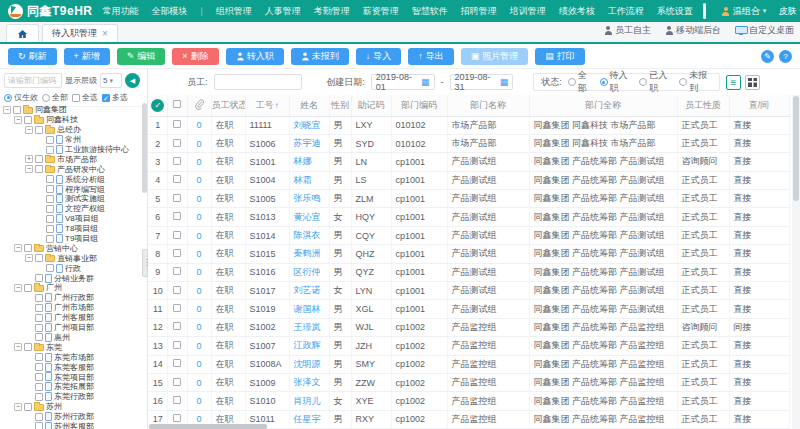  Describe the element at coordinates (469, 235) in the screenshot. I see `table-row: 70在职S1014陈淇衣男CQYcp1001产品测试组同鑫集团 产品统筹部 产品…` at that location.